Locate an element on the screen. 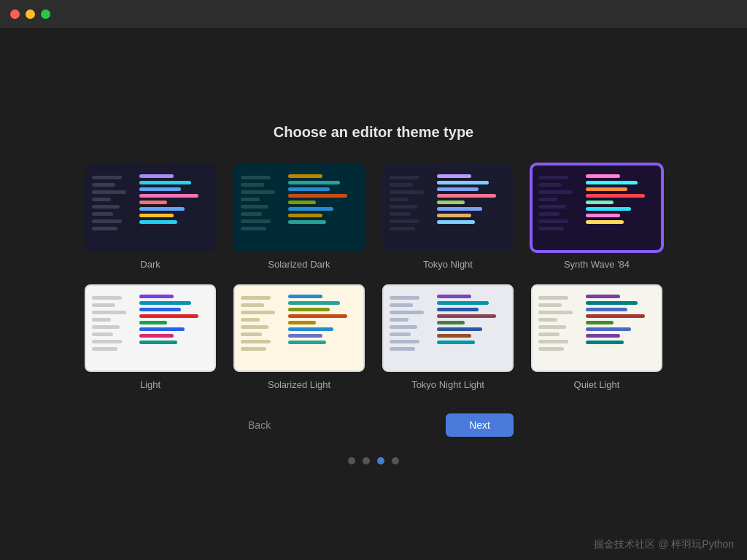  theme-label-dark: Dark is located at coordinates (150, 264).